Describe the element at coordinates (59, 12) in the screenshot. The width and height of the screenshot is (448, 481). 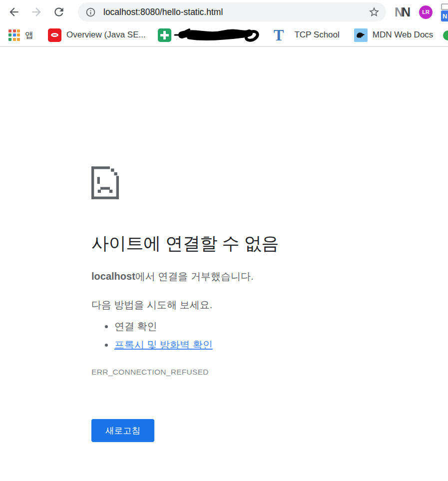
I see `reload-icon` at that location.